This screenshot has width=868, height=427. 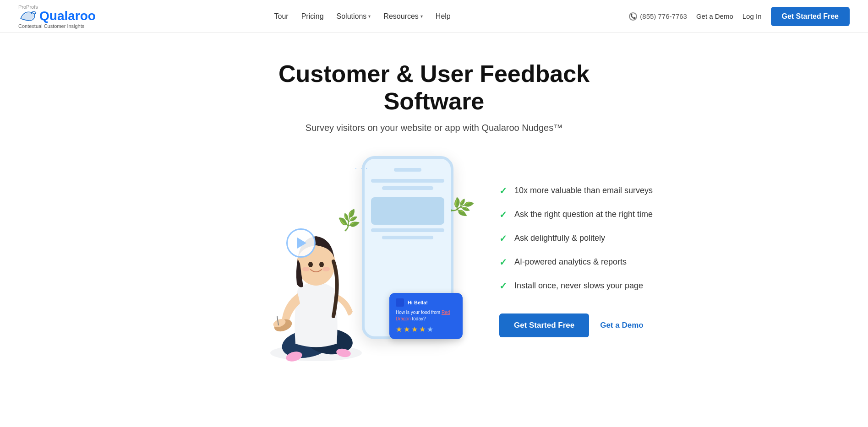 I want to click on nav-login: Log In, so click(x=752, y=16).